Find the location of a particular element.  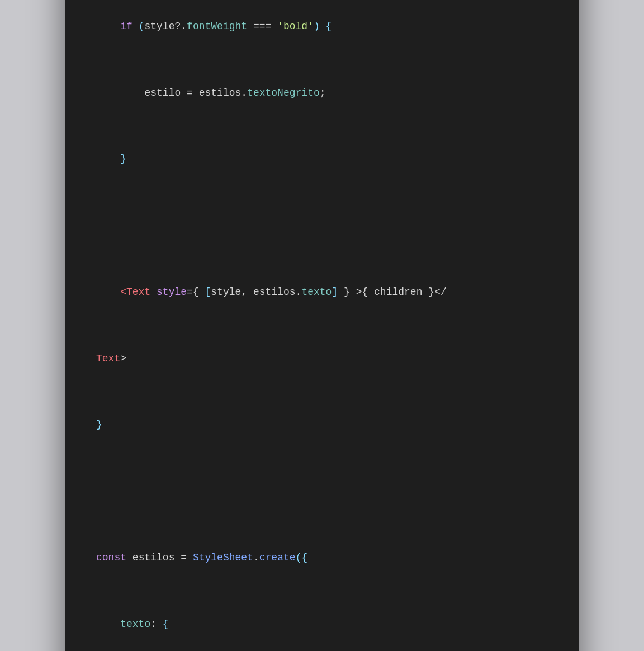

line-8: estilo = estilos.textoNegrito; is located at coordinates (322, 93).